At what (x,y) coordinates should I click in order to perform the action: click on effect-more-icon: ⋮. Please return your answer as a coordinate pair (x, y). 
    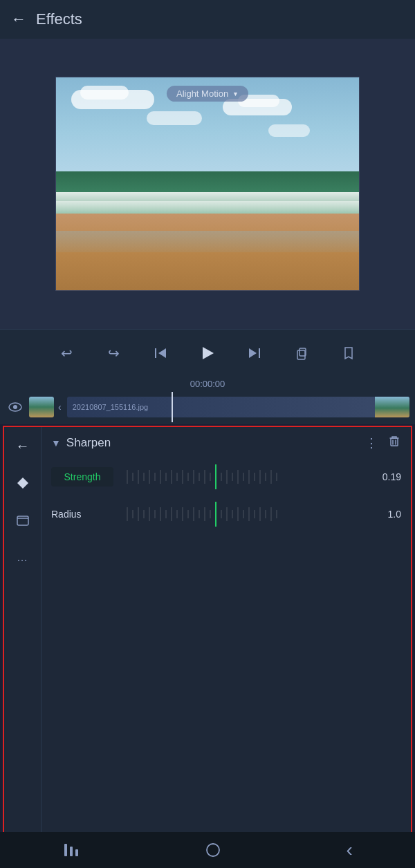
    Looking at the image, I should click on (371, 443).